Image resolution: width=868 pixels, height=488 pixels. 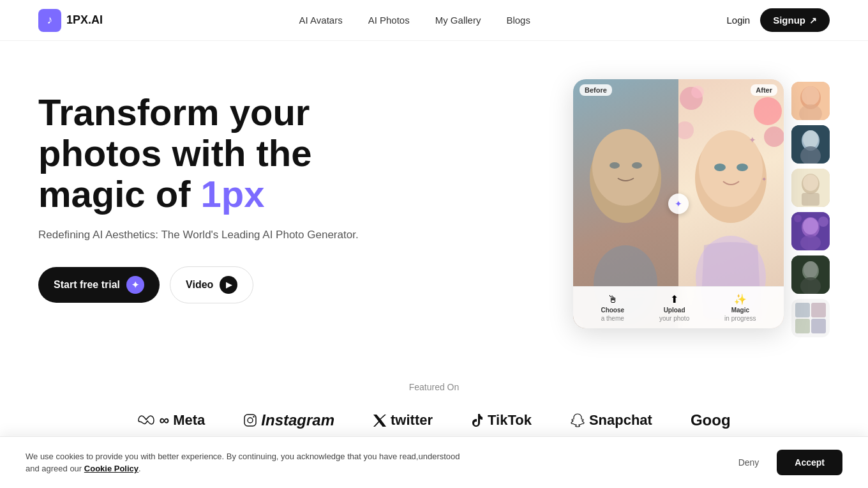 I want to click on logo: ♪ 1PX.AI, so click(x=70, y=20).